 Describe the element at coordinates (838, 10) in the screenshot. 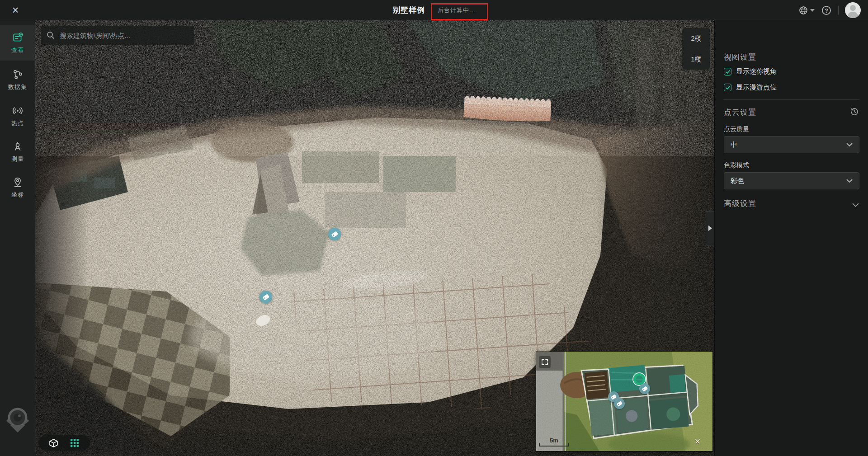

I see `topbar-divider` at that location.